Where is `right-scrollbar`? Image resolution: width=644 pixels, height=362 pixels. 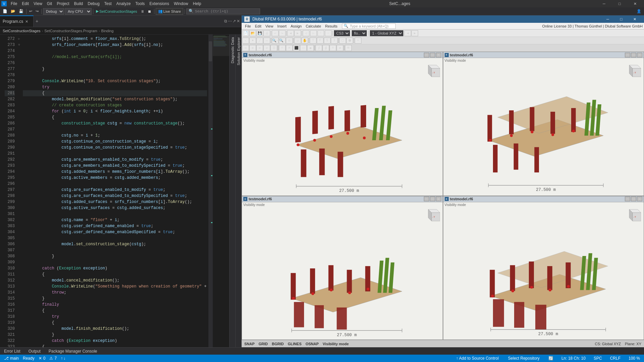 right-scrollbar is located at coordinates (210, 191).